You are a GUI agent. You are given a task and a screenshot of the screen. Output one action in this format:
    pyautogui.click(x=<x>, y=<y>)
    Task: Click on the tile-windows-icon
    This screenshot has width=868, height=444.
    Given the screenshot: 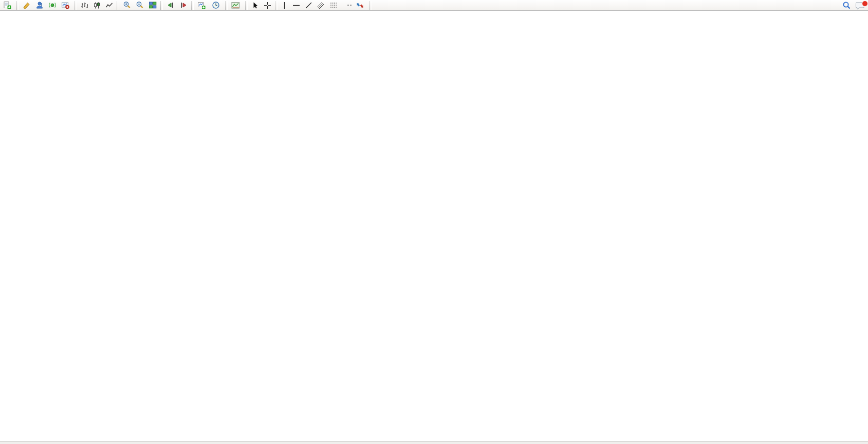 What is the action you would take?
    pyautogui.click(x=153, y=5)
    